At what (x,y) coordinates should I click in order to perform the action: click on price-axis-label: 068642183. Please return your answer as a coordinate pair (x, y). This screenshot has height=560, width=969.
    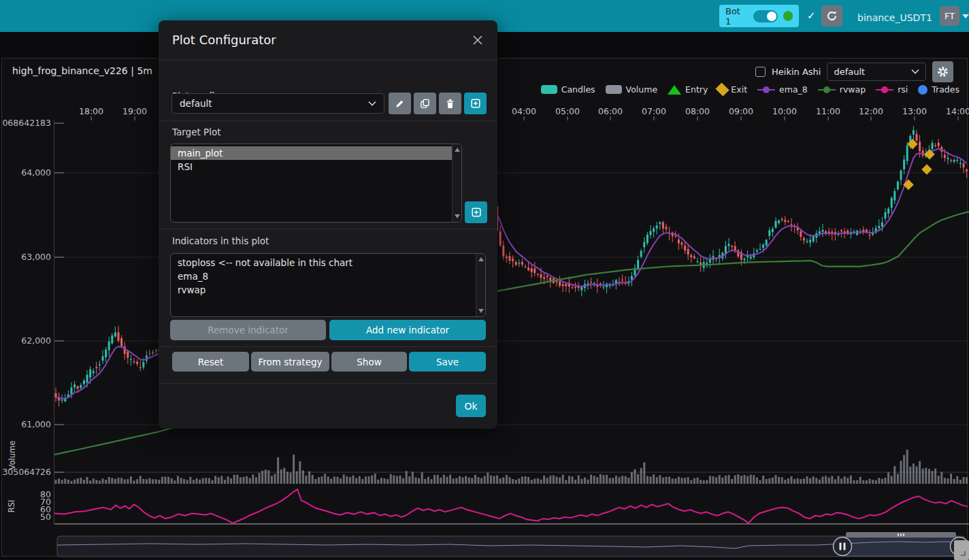
    Looking at the image, I should click on (27, 122).